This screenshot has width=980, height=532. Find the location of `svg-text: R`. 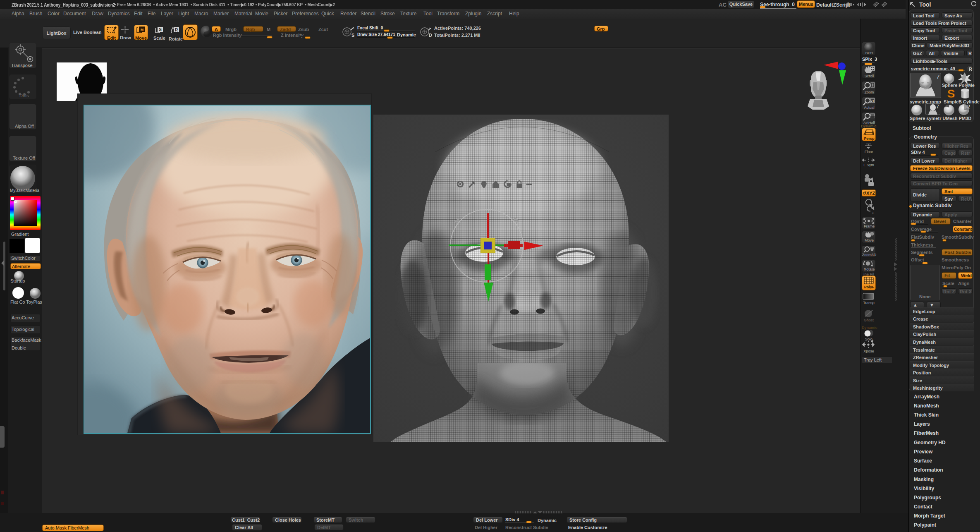

svg-text: R is located at coordinates (177, 30).